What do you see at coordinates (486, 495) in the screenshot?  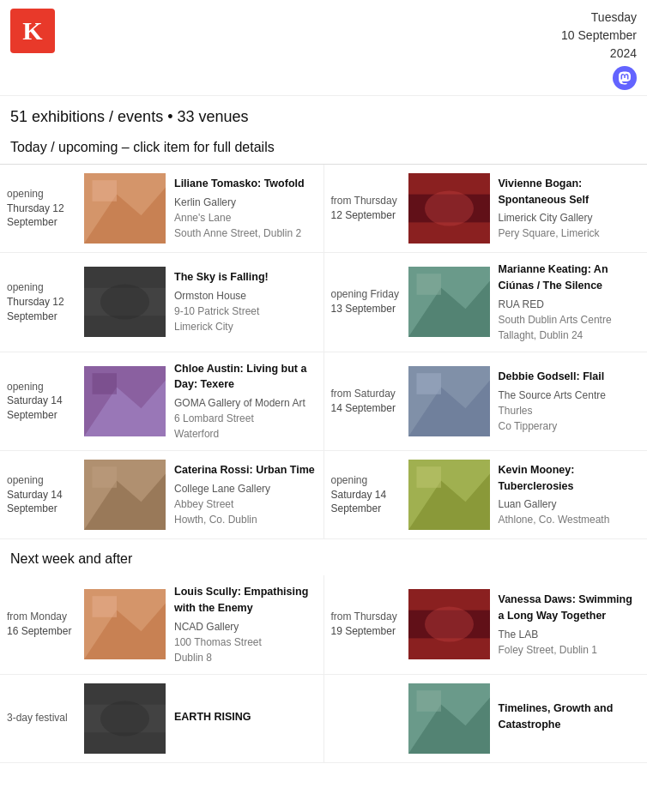 I see `event-right: opening Saturday 14 September Kevin Moon…` at bounding box center [486, 495].